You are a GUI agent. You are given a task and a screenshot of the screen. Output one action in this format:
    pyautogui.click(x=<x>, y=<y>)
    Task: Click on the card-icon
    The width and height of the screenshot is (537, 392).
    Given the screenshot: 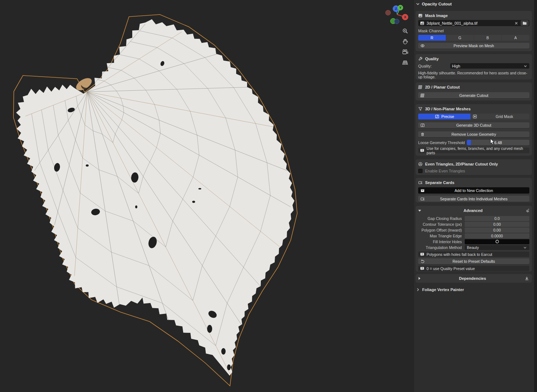 What is the action you would take?
    pyautogui.click(x=437, y=117)
    